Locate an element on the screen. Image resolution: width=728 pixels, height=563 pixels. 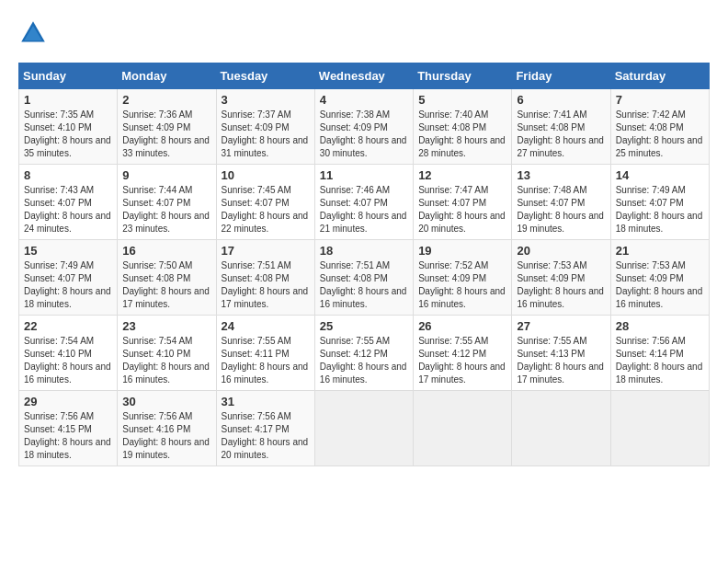
day-info: Sunrise: 7:36 AM Sunset: 4:09 PM Dayligh… is located at coordinates (166, 134).